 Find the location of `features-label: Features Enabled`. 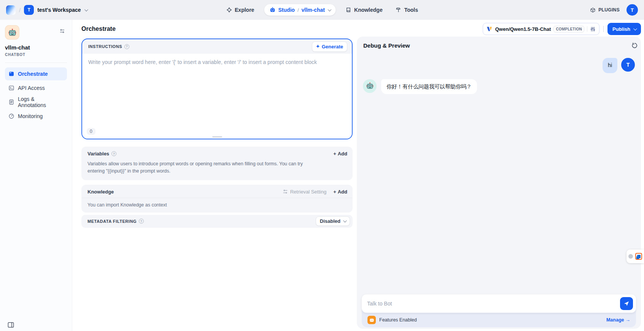

features-label: Features Enabled is located at coordinates (491, 320).